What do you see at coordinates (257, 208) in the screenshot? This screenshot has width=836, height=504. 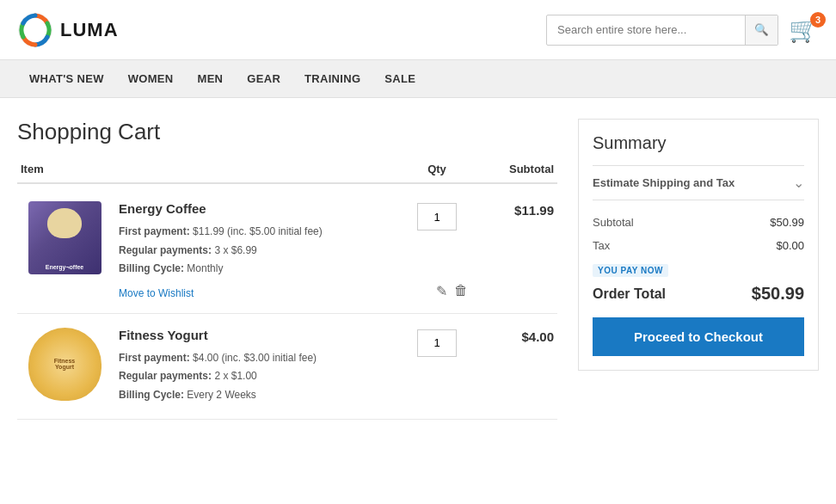 I see `item-name-coffee: Energy Coffee` at bounding box center [257, 208].